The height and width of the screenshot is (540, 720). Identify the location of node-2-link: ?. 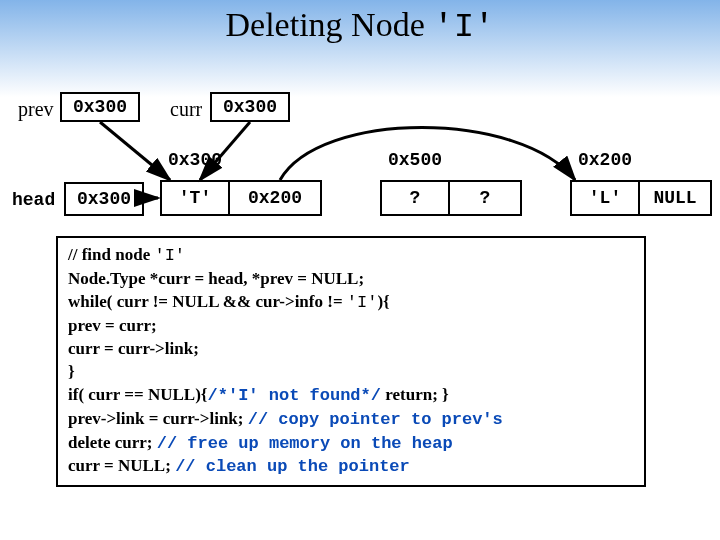
(485, 198).